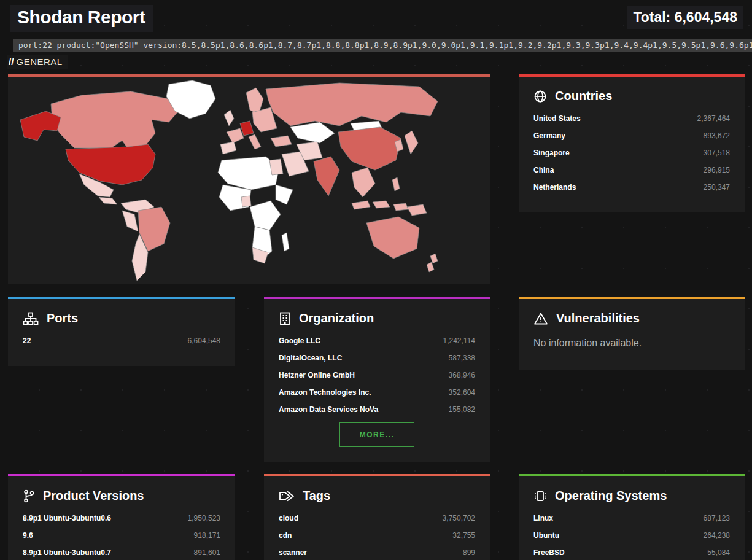  I want to click on table-row: cdn 32,755, so click(377, 535).